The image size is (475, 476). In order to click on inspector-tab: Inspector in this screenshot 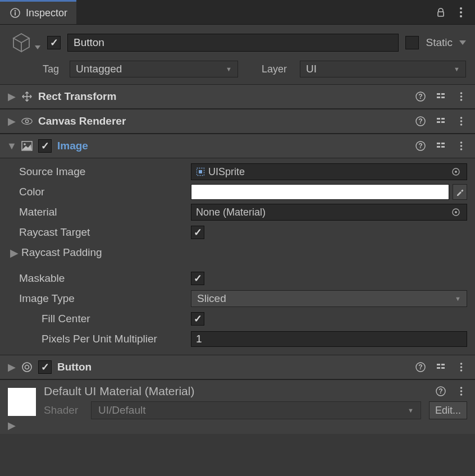, I will do `click(38, 12)`.